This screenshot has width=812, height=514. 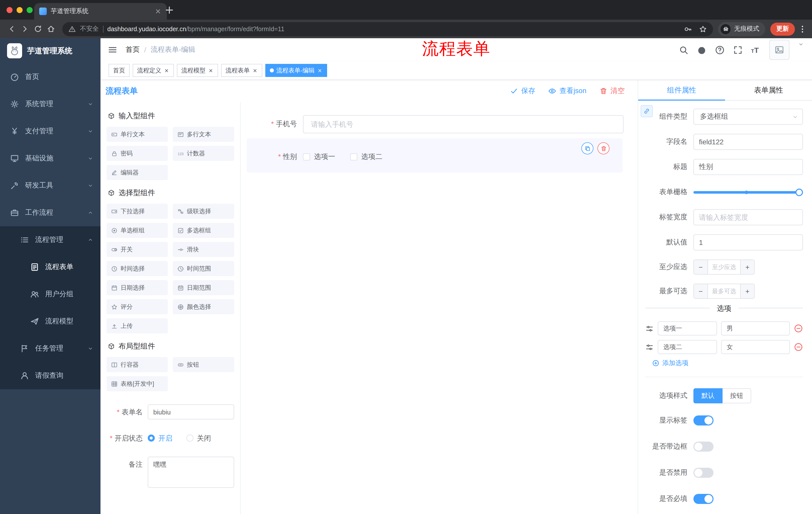 What do you see at coordinates (463, 124) in the screenshot?
I see `phone-input` at bounding box center [463, 124].